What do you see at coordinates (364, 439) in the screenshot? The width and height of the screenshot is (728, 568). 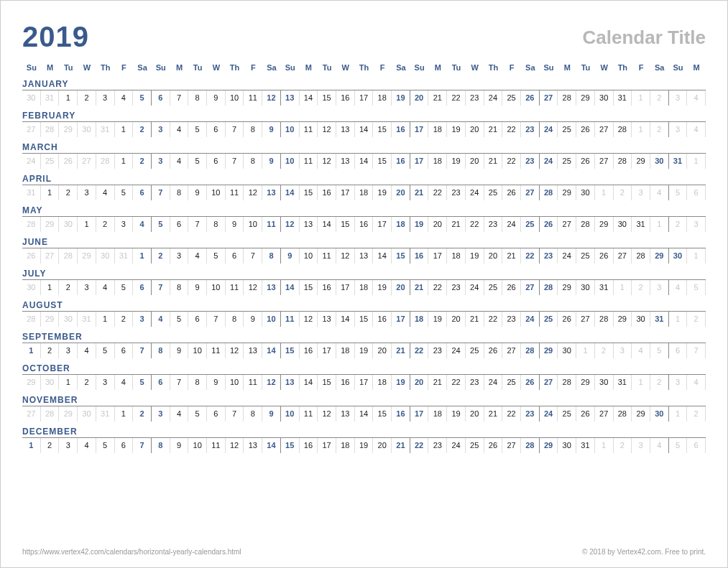 I see `month-block: DECEMBER12345678910111213141516171819202…` at bounding box center [364, 439].